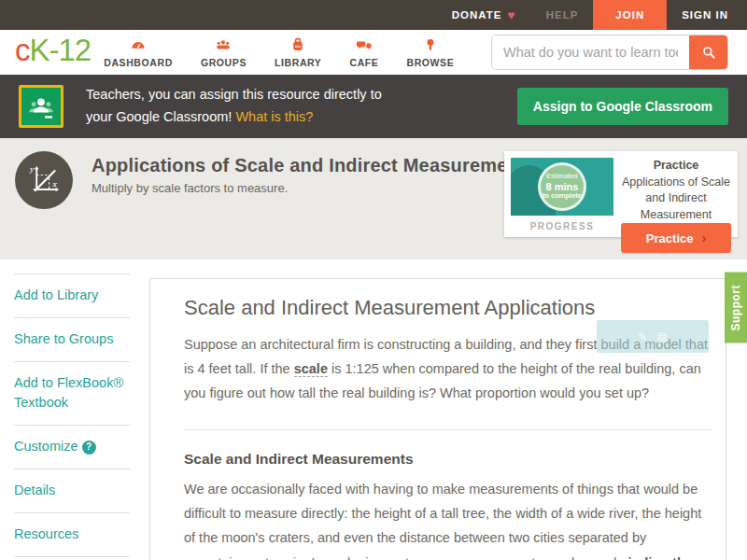 The width and height of the screenshot is (747, 560). Describe the element at coordinates (610, 52) in the screenshot. I see `search-box` at that location.